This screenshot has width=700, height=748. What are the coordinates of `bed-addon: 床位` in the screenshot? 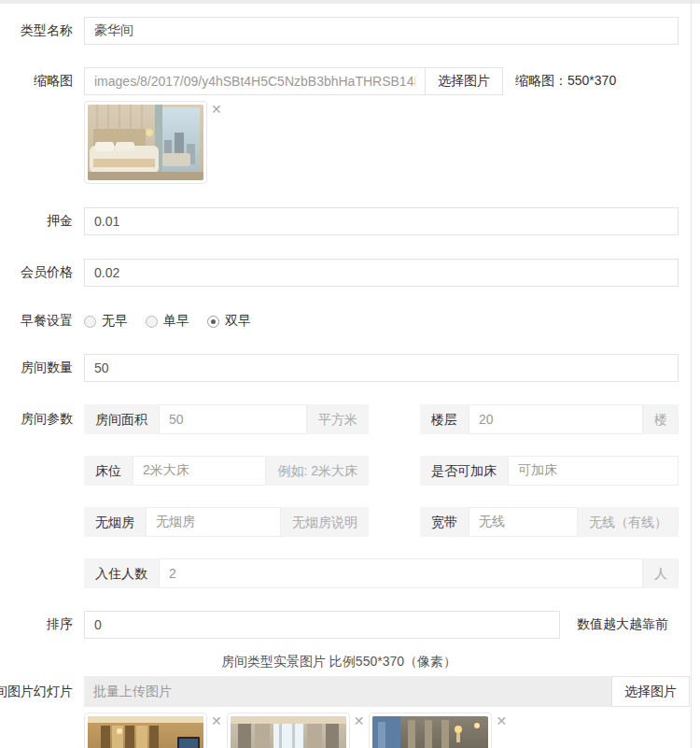 It's located at (108, 471).